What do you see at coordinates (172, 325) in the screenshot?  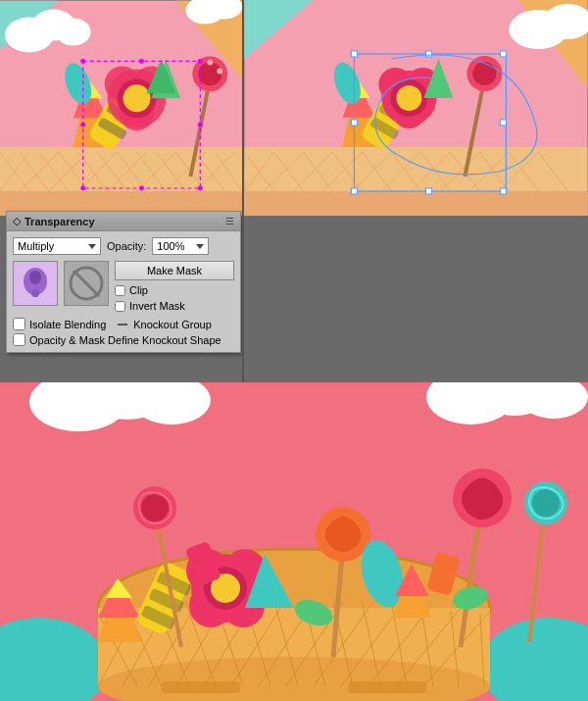 I see `knockout-group-label: Knockout Group` at bounding box center [172, 325].